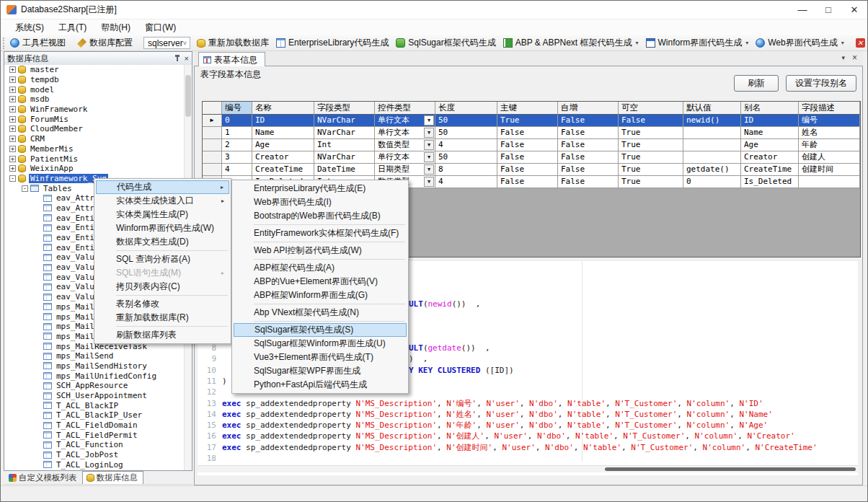  I want to click on menu-item: Abp VNext框架代码生成(N) ▸, so click(320, 313).